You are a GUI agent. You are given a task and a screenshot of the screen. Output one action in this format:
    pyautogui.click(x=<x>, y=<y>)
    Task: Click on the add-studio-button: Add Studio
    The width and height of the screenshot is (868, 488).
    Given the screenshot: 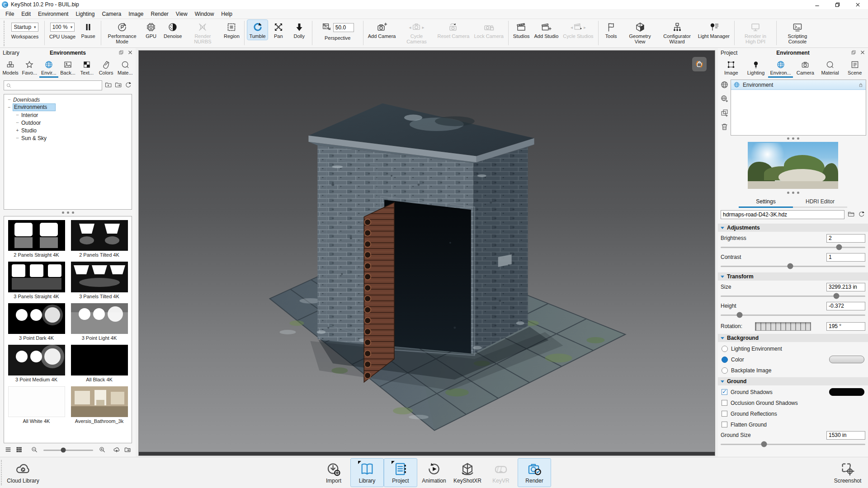 What is the action you would take?
    pyautogui.click(x=547, y=30)
    